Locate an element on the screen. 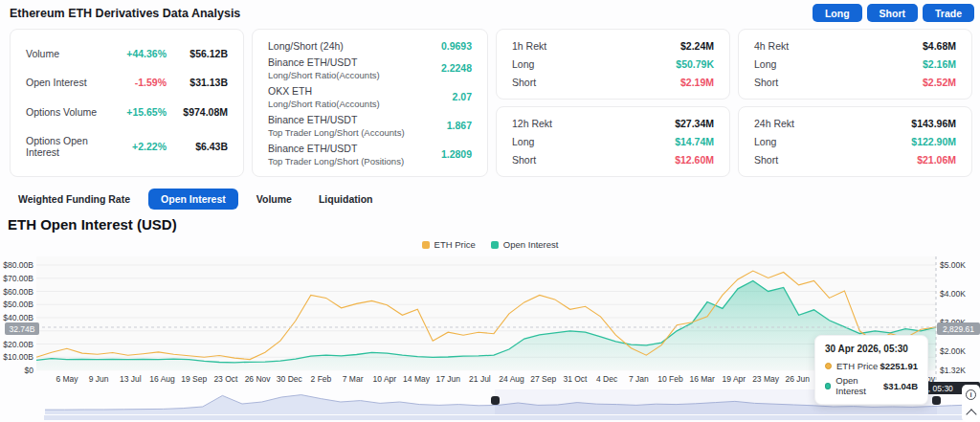 The width and height of the screenshot is (980, 422). x-axis-tick: 13 Jul is located at coordinates (130, 379).